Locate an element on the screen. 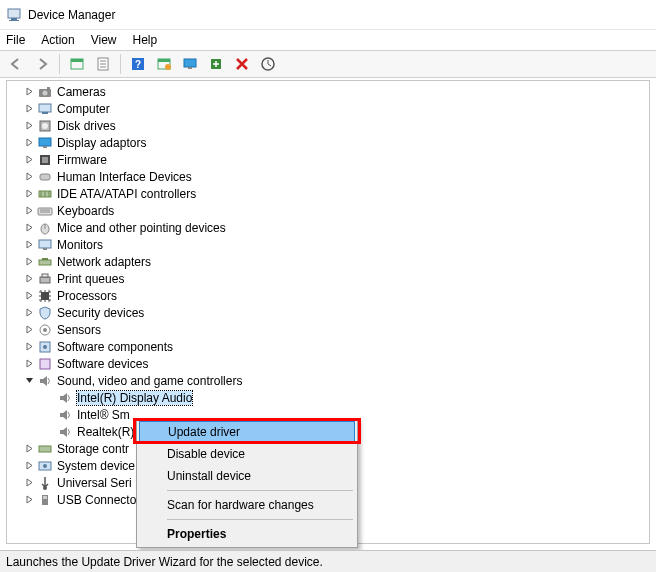  tree-item-label: Display adaptors is located at coordinates (102, 143).